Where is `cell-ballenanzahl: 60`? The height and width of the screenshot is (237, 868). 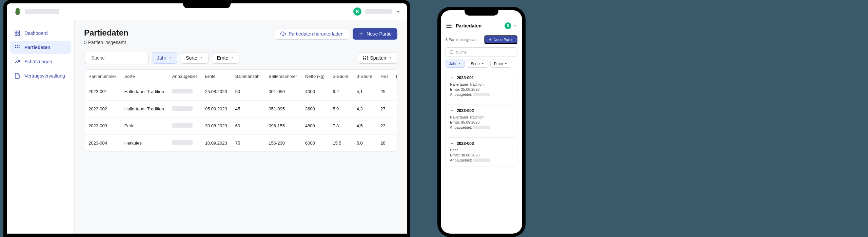
cell-ballenanzahl: 60 is located at coordinates (248, 126).